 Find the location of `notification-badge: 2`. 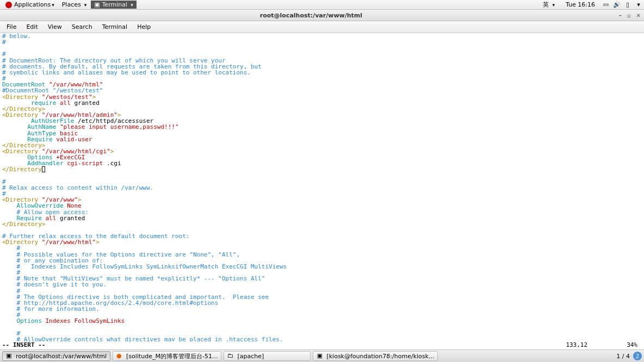

notification-badge: 2 is located at coordinates (637, 356).